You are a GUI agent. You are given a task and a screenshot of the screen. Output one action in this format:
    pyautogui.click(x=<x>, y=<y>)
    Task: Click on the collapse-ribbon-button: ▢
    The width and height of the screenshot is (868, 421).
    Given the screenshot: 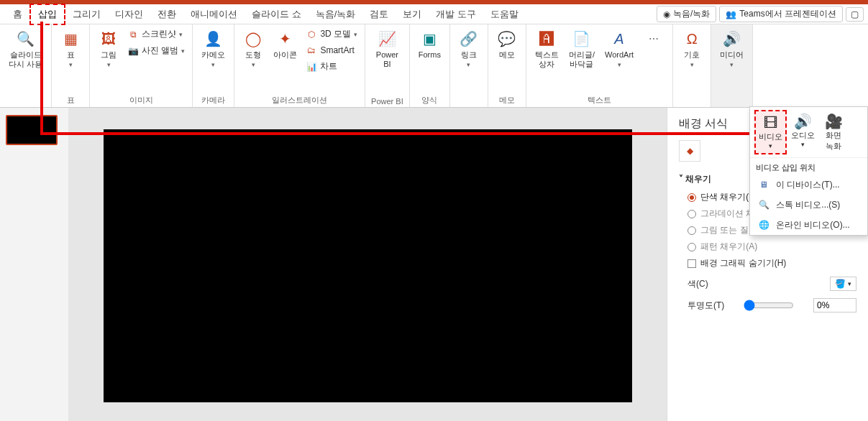 What is the action you would take?
    pyautogui.click(x=854, y=14)
    